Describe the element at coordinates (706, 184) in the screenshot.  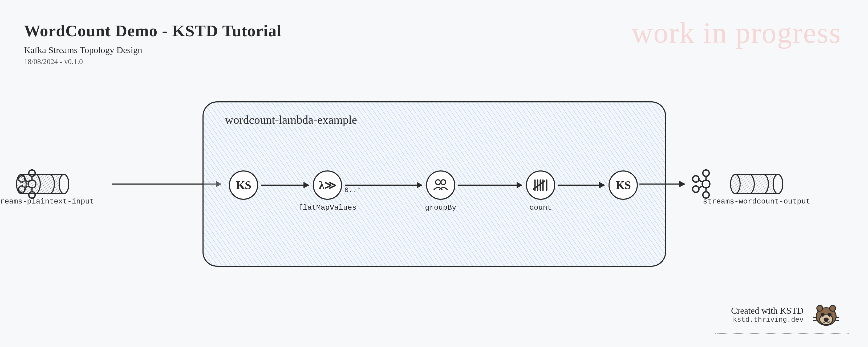
I see `kafka-cluster-icon` at that location.